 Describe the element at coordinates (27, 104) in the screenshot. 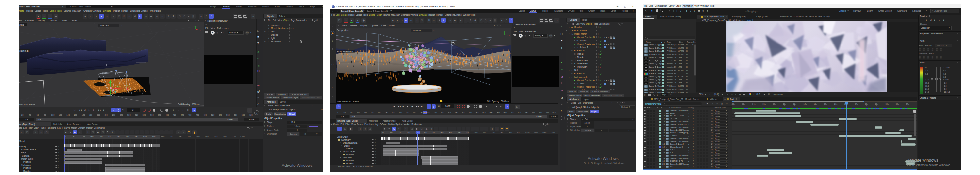

I see `svg-text: ransform: Scene` at that location.